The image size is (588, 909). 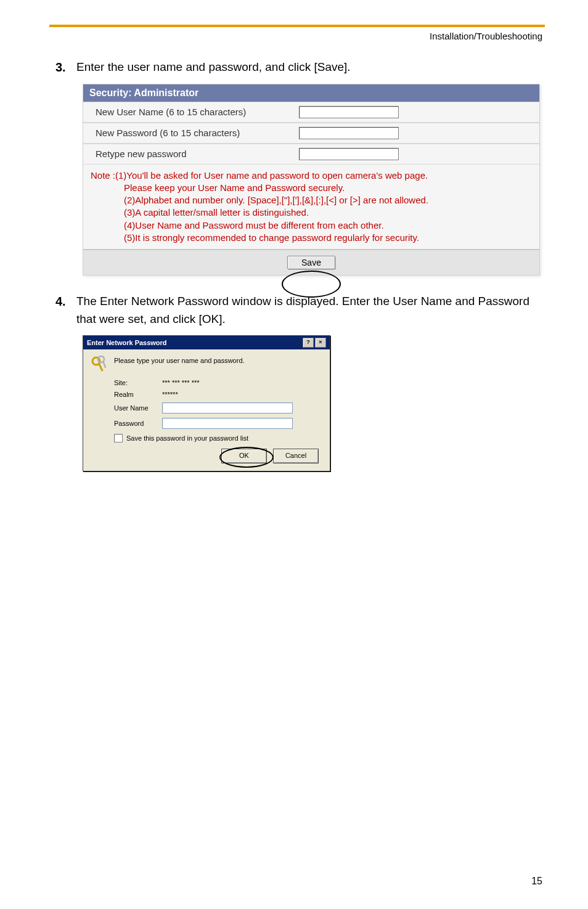 What do you see at coordinates (206, 403) in the screenshot?
I see `enter-network-password-dialog: Enter Network Password ? ×` at bounding box center [206, 403].